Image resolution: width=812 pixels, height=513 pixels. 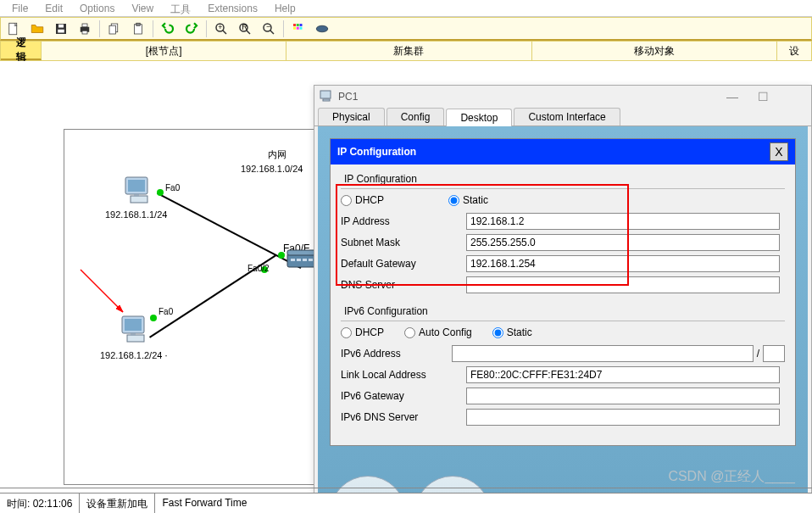 I want to click on ipv4-section-label: IP Configuration, so click(x=565, y=179).